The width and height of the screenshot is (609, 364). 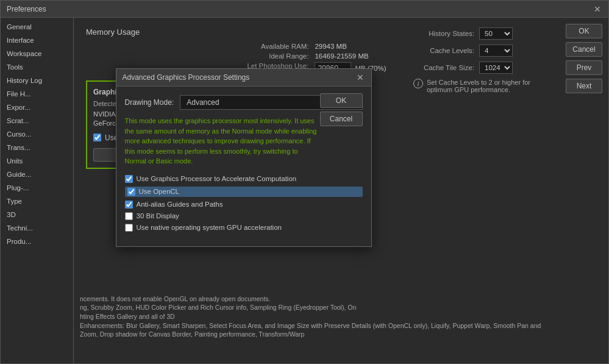 What do you see at coordinates (244, 204) in the screenshot?
I see `dialog-checkboxes: Use Graphics Processor to Accelerate Com…` at bounding box center [244, 204].